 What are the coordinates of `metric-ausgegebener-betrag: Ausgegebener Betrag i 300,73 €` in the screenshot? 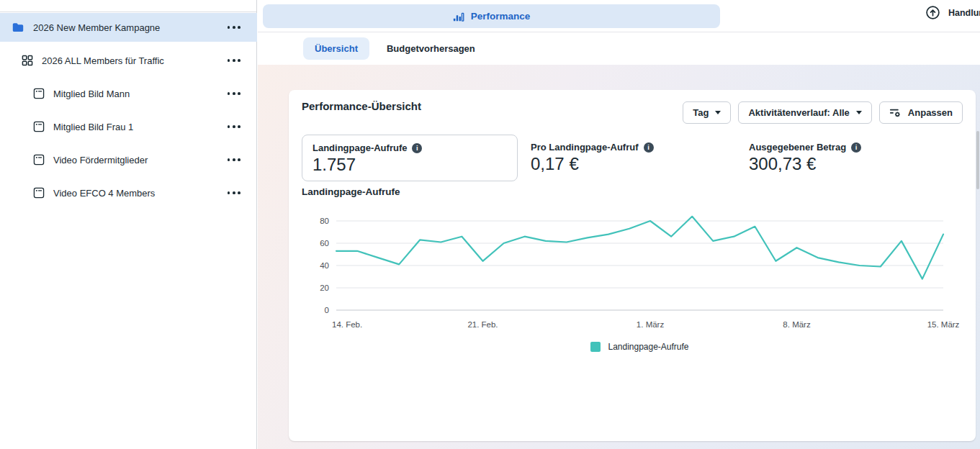 It's located at (805, 158).